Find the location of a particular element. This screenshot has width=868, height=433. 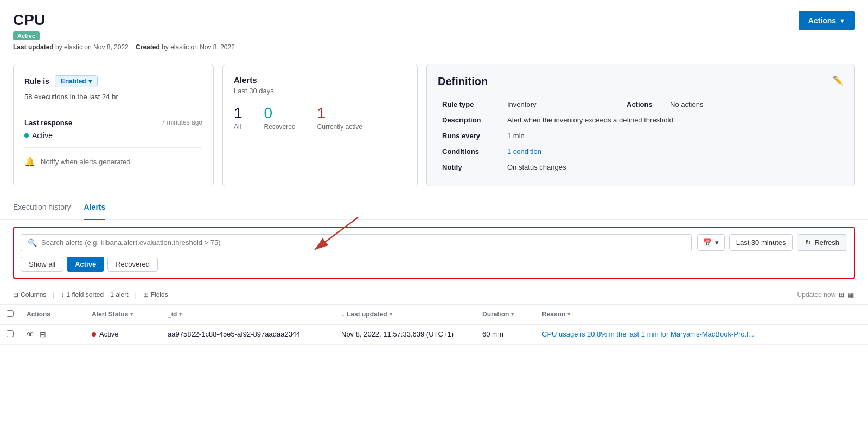

list-view-icon: ▦ is located at coordinates (851, 295).